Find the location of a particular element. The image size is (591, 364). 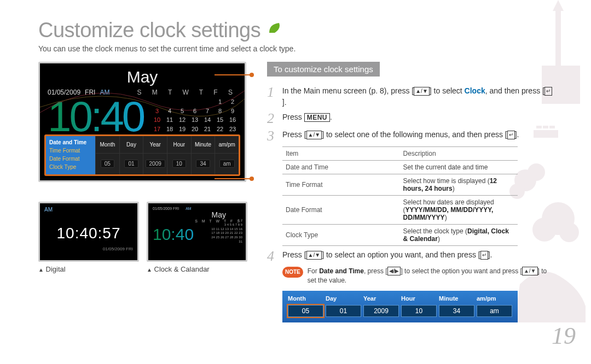

screenshot-calendar: 1234567891011121314151617181920212223 is located at coordinates (190, 115).